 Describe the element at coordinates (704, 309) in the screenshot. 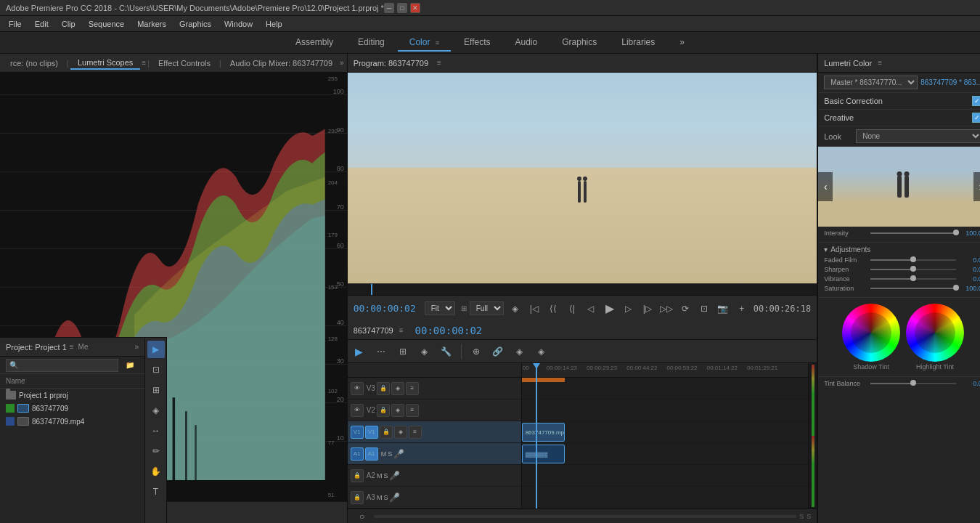

I see `safe-margins-button: ⊡` at that location.